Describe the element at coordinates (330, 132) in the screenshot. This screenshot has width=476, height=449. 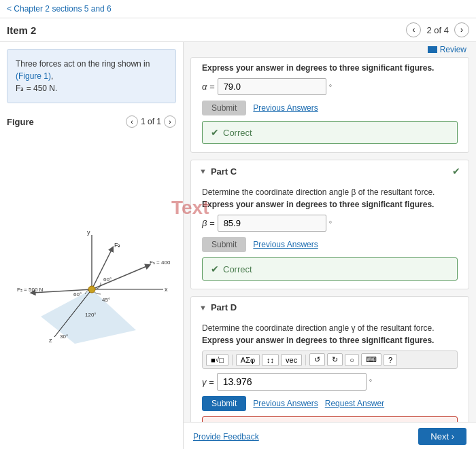
I see `earlier-correct-box: ✔ Correct` at that location.